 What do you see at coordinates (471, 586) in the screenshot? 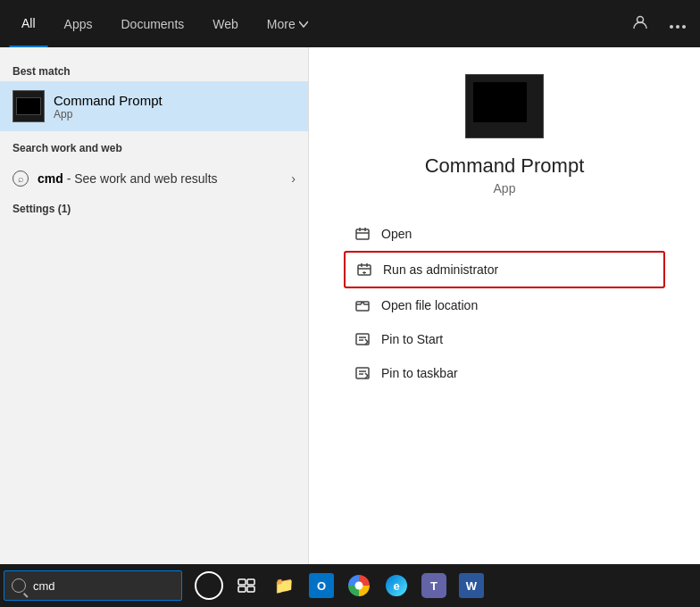
I see `word-icon: W` at bounding box center [471, 586].